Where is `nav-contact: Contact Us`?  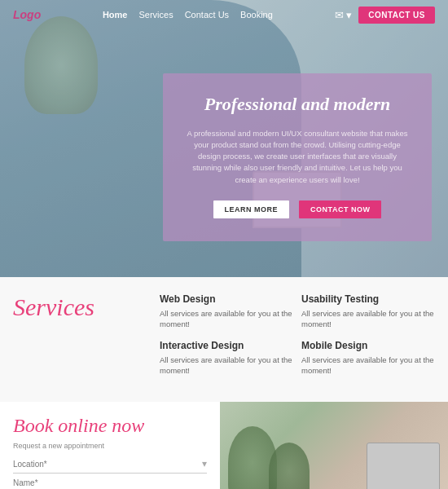
nav-contact: Contact Us is located at coordinates (207, 15).